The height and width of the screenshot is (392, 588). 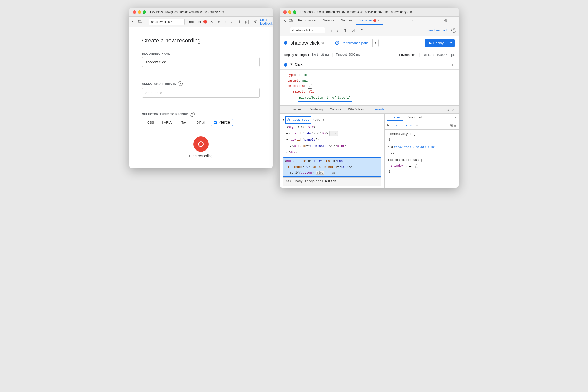 What do you see at coordinates (303, 92) in the screenshot?
I see `code-selector-num: selector #1:` at bounding box center [303, 92].